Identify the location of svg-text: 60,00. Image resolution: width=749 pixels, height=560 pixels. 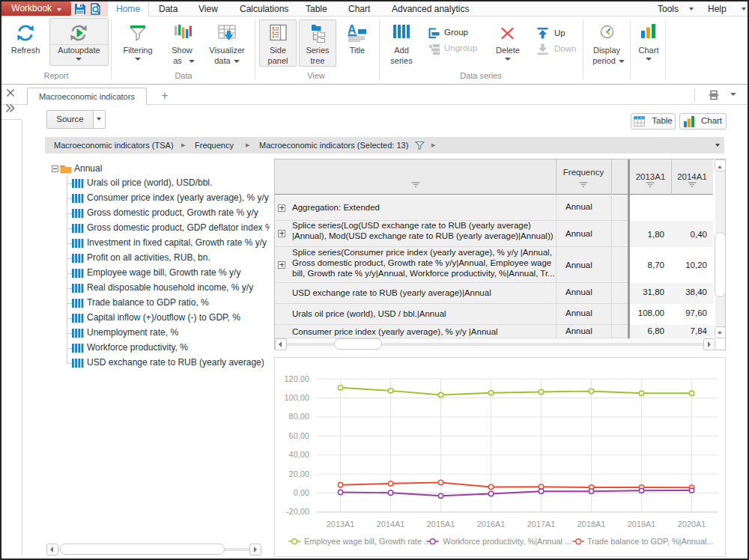
(300, 436).